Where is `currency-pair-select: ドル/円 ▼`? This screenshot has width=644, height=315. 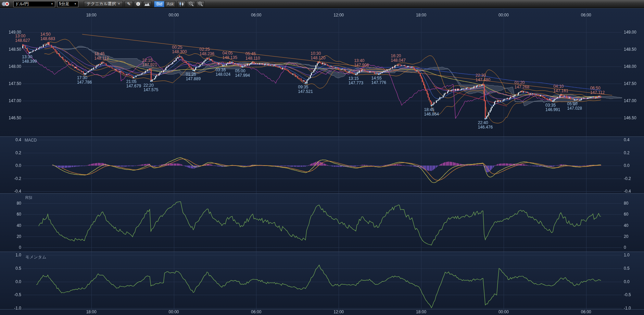 currency-pair-select: ドル/円 ▼ is located at coordinates (34, 4).